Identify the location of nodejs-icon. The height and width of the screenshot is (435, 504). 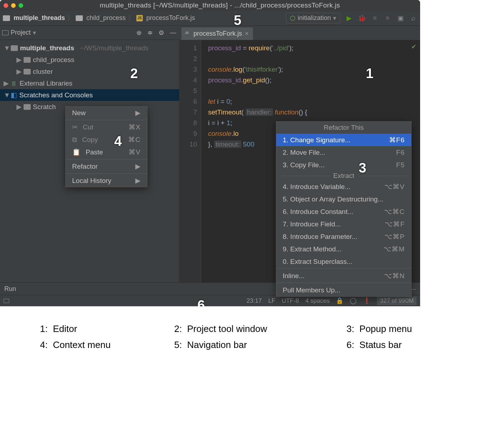
(293, 18).